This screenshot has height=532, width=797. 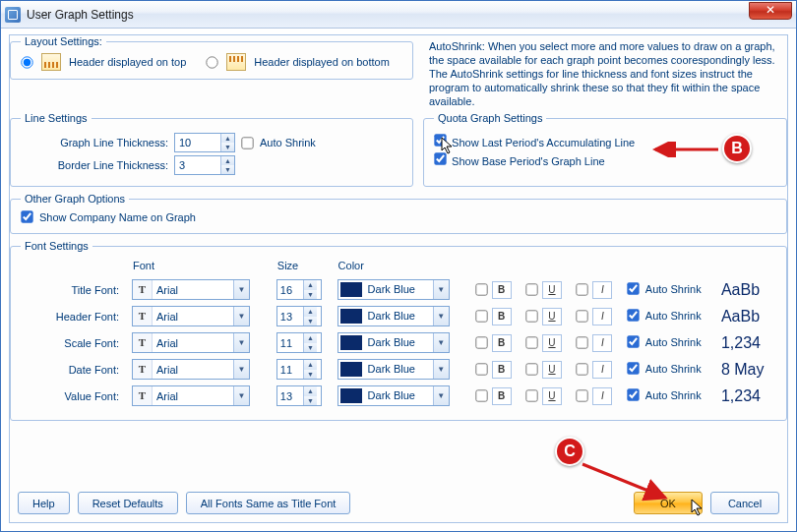 I want to click on graph-line-thickness-input: ▲▼, so click(x=205, y=143).